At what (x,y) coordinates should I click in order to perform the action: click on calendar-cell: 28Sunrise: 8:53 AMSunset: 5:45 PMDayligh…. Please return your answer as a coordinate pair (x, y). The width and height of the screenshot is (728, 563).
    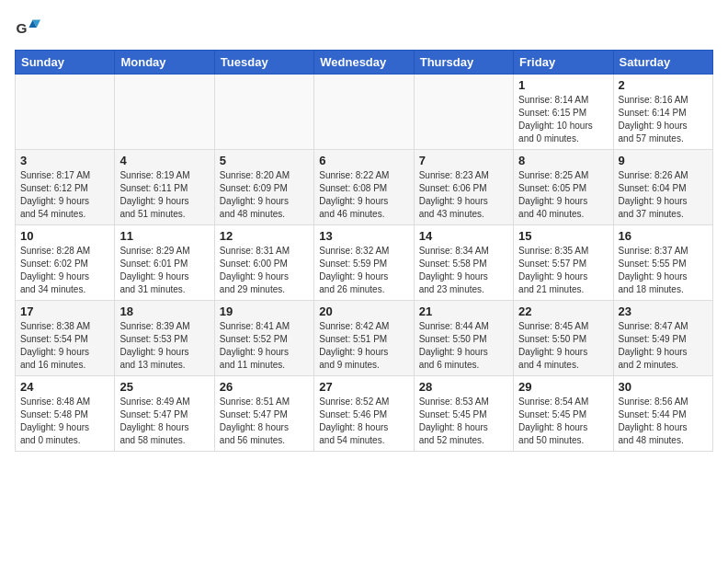
    Looking at the image, I should click on (463, 414).